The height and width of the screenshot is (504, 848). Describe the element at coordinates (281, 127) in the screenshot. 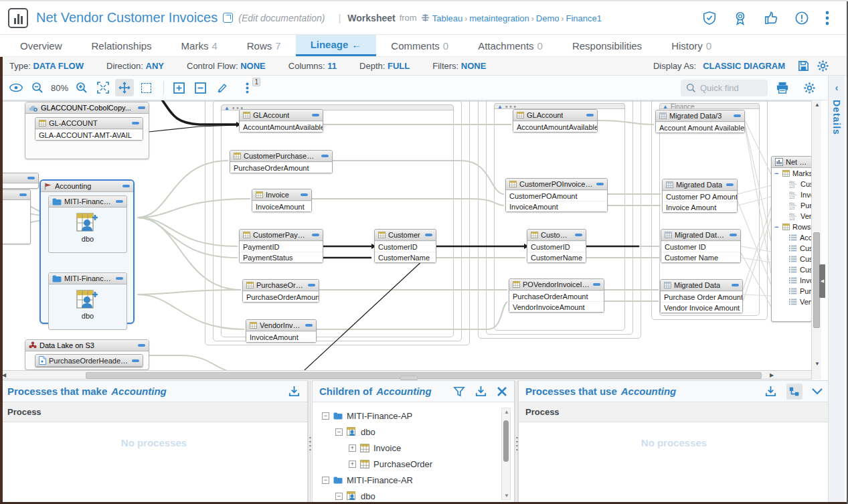

I see `column-accountamountavailable: AccountAmountAvailable` at that location.